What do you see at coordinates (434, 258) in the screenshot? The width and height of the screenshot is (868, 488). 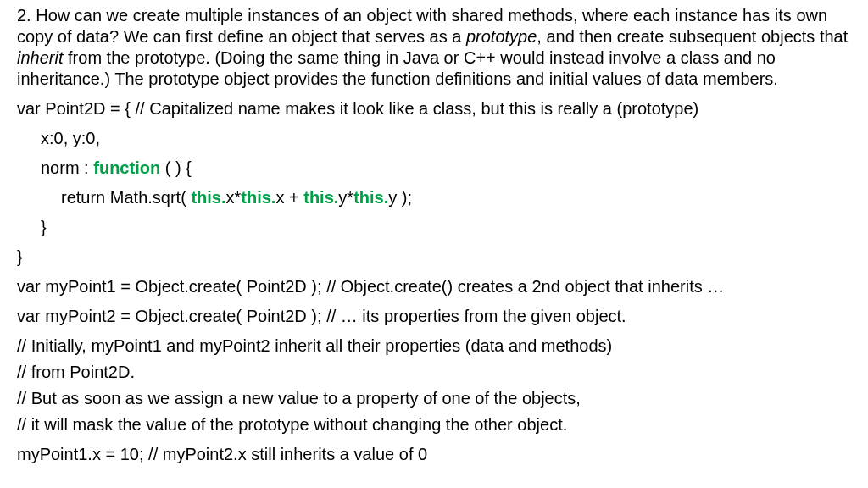 I see `code-line-6: }` at bounding box center [434, 258].